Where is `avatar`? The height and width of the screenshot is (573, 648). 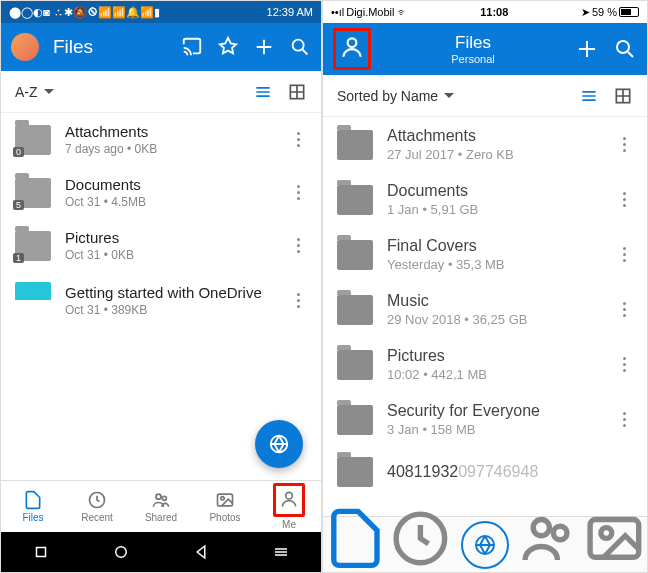
avatar is located at coordinates (25, 47).